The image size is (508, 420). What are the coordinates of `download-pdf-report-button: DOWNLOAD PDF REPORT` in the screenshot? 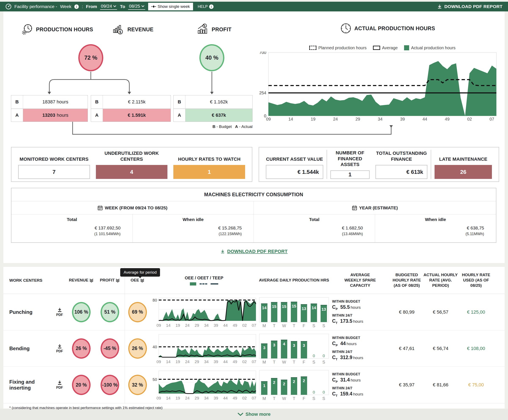 It's located at (470, 7).